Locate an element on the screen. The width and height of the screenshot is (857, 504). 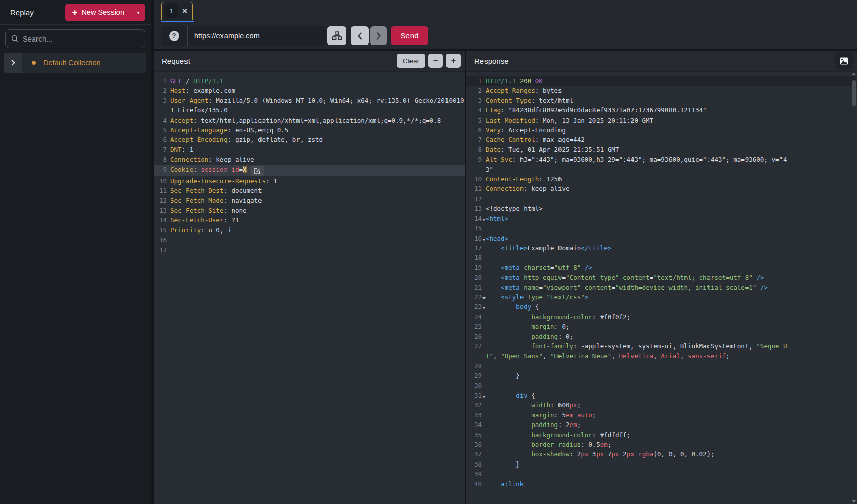
code-line: 10Content-Length: 1256 is located at coordinates (662, 179).